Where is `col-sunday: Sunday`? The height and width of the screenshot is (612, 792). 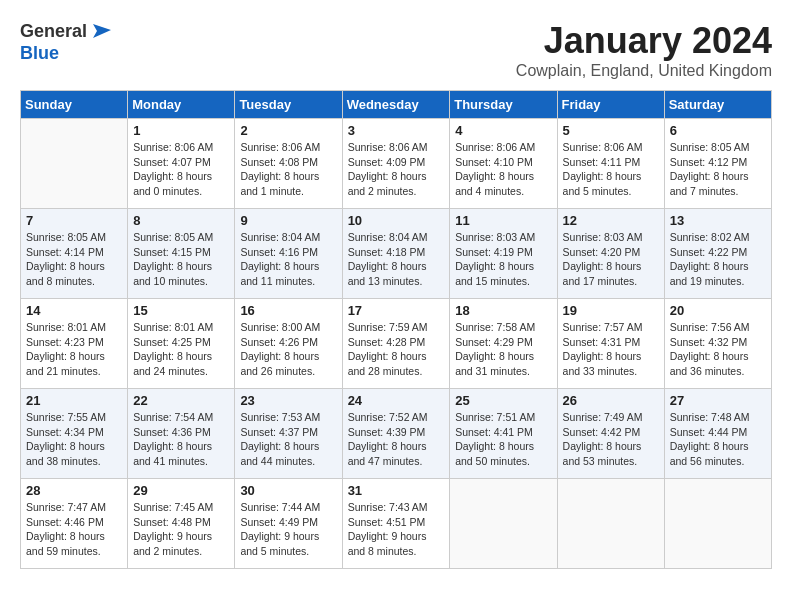
col-sunday: Sunday is located at coordinates (74, 105).